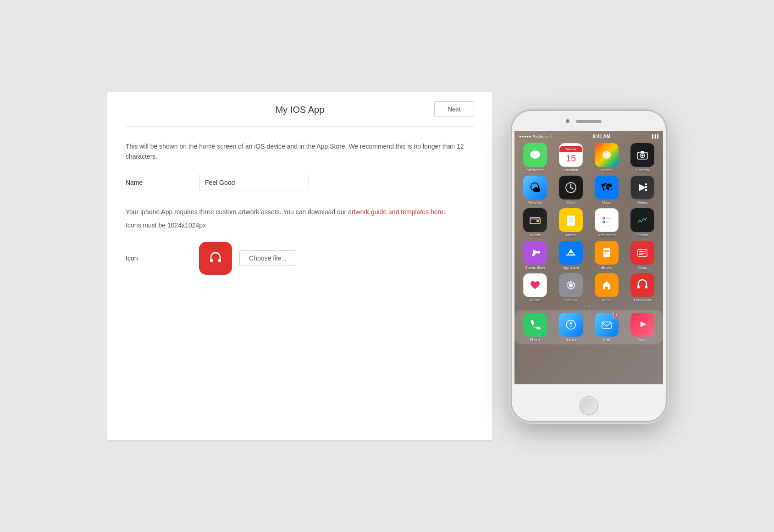 This screenshot has width=774, height=532. What do you see at coordinates (642, 253) in the screenshot?
I see `news-icon` at bounding box center [642, 253].